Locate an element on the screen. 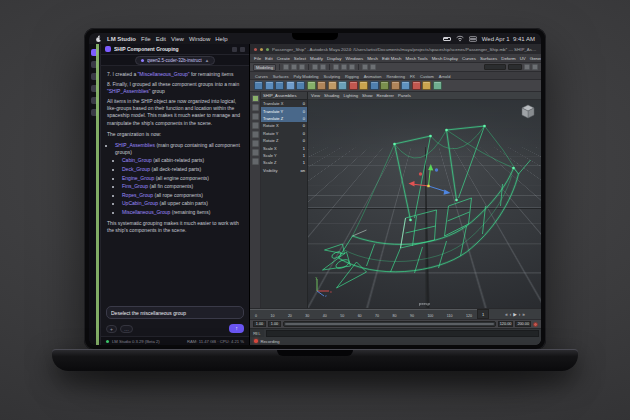  snap-curve-icon is located at coordinates (344, 67).